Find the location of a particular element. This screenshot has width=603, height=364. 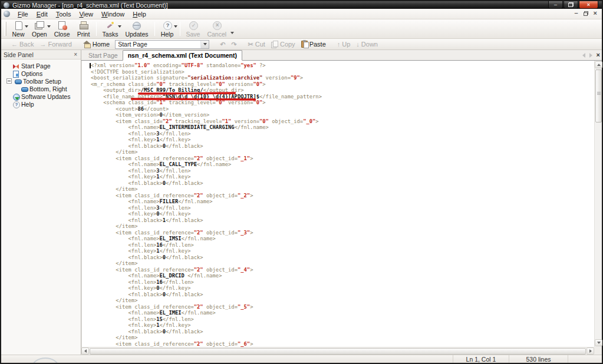

code-line: <fnl.black>1</fnl.black> is located at coordinates (342, 220).